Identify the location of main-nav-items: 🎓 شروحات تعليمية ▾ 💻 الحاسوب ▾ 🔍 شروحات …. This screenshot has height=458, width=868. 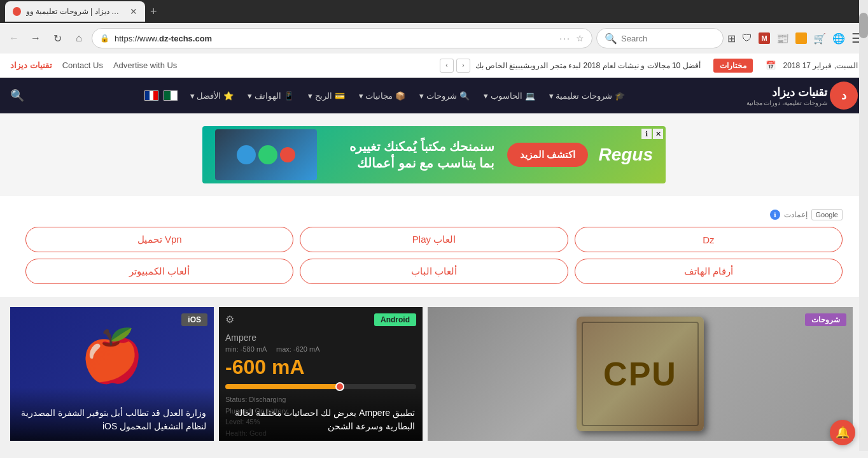
(388, 96).